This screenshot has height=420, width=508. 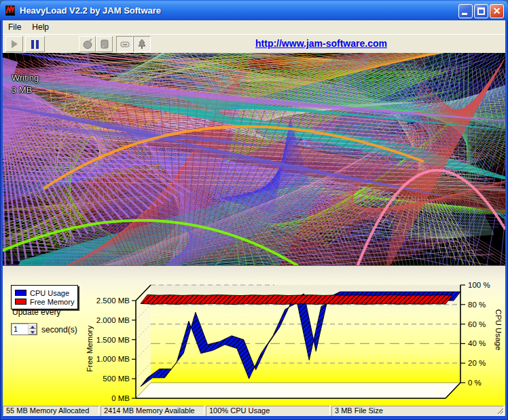 What do you see at coordinates (105, 44) in the screenshot?
I see `memory-allocation-icon` at bounding box center [105, 44].